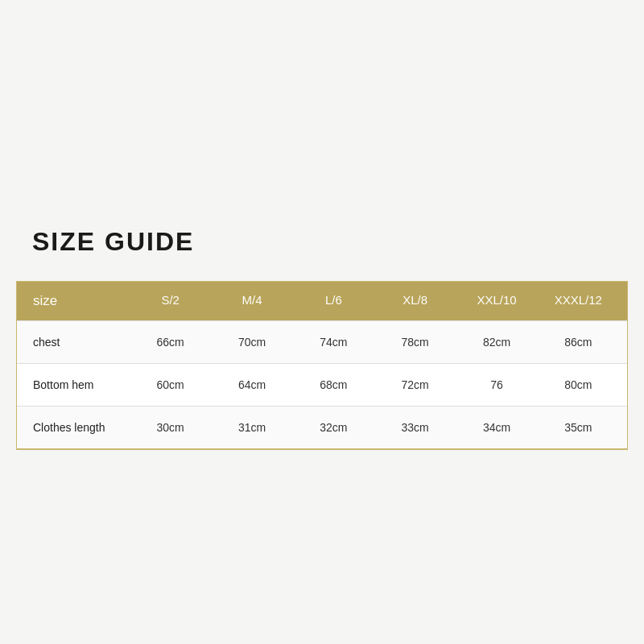 This screenshot has width=644, height=644. What do you see at coordinates (415, 342) in the screenshot?
I see `chest-xl8: 78cm` at bounding box center [415, 342].